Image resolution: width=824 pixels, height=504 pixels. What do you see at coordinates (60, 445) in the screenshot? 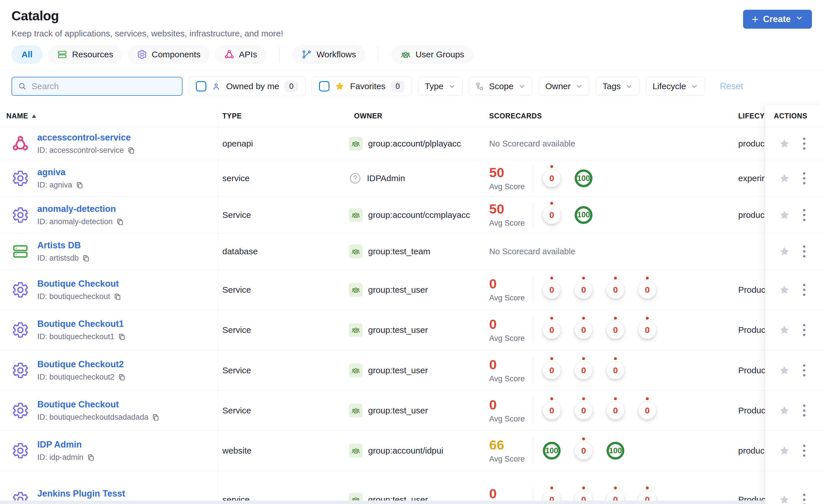
I see `entity-name-link: IDP Admin` at bounding box center [60, 445].